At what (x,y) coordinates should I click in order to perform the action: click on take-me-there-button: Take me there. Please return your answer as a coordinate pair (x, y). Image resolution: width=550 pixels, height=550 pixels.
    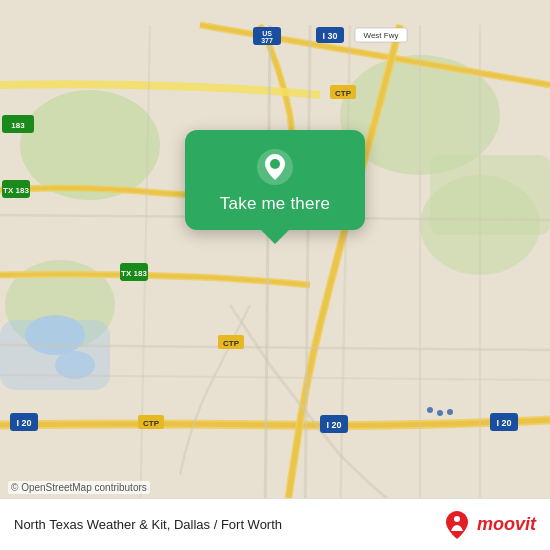
    Looking at the image, I should click on (275, 204).